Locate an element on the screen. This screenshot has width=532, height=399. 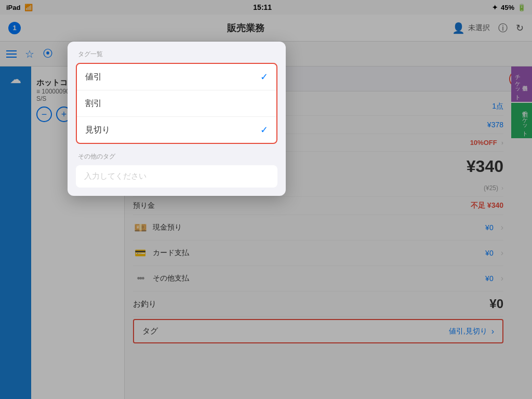
popup-checkmark-0: ✓ is located at coordinates (264, 77).